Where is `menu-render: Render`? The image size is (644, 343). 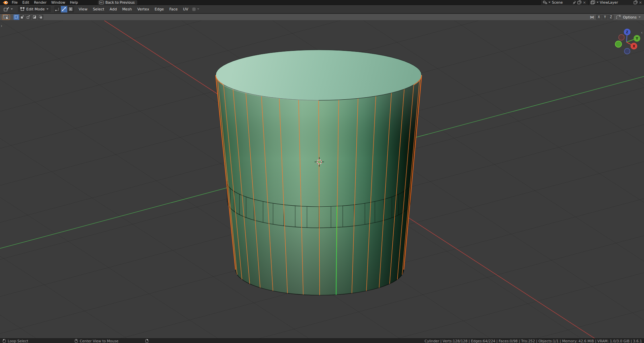
menu-render: Render is located at coordinates (40, 3).